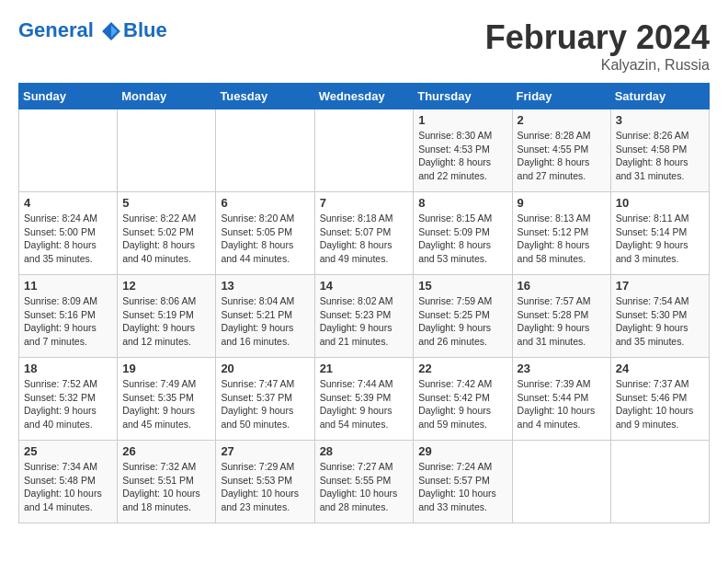  What do you see at coordinates (166, 368) in the screenshot?
I see `day-number: 19` at bounding box center [166, 368].